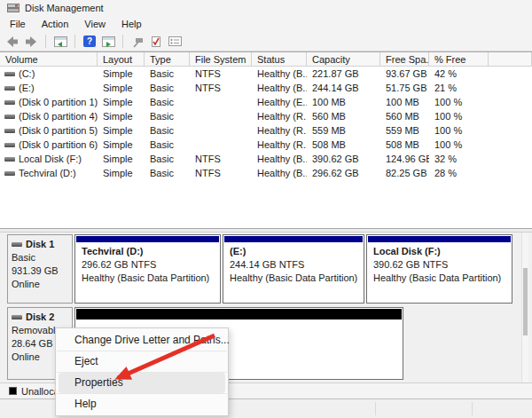 This screenshot has height=418, width=532. What do you see at coordinates (95, 24) in the screenshot?
I see `menu-view: View` at bounding box center [95, 24].